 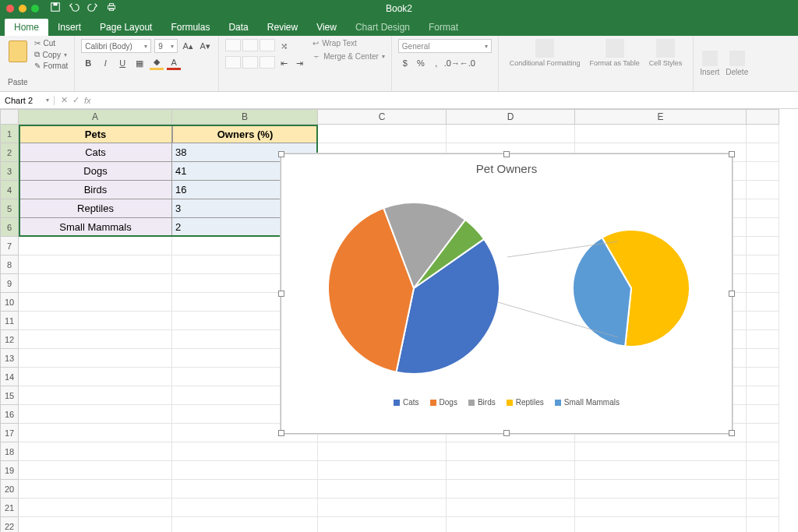 I want to click on close-window-button, so click(x=10, y=9).